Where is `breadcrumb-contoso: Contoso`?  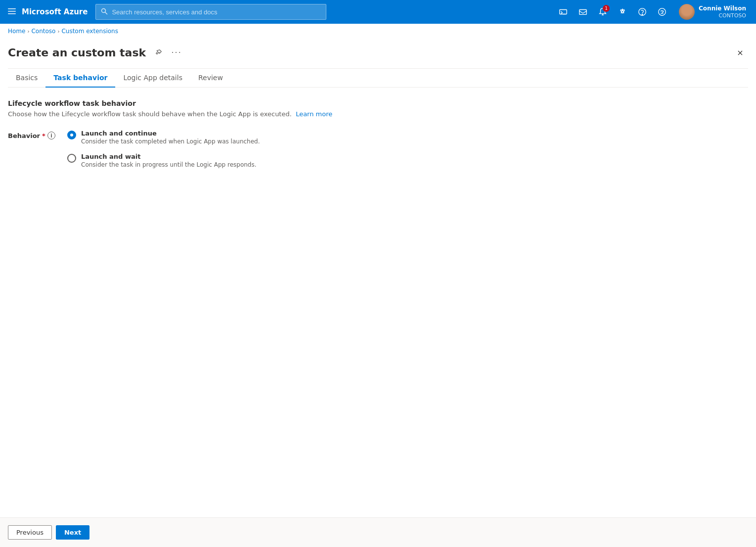
breadcrumb-contoso: Contoso is located at coordinates (44, 31).